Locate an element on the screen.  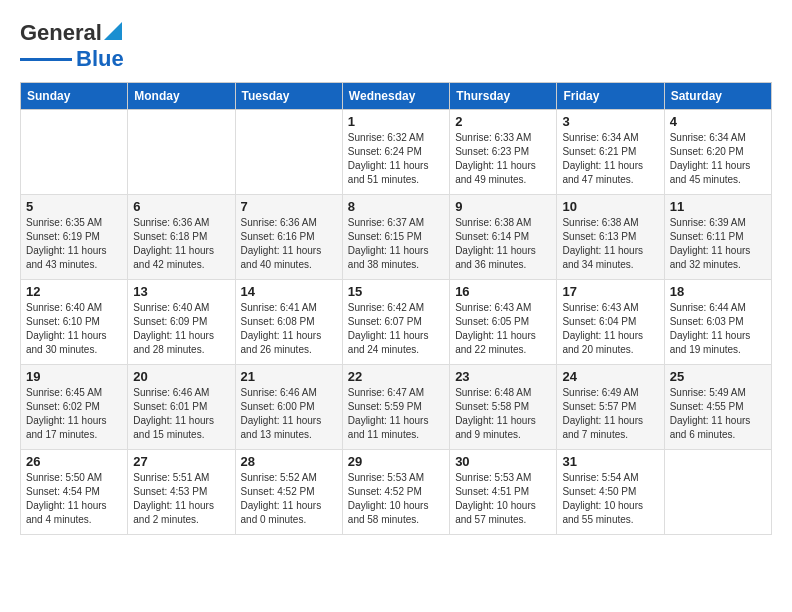
logo-general: General is located at coordinates (61, 33).